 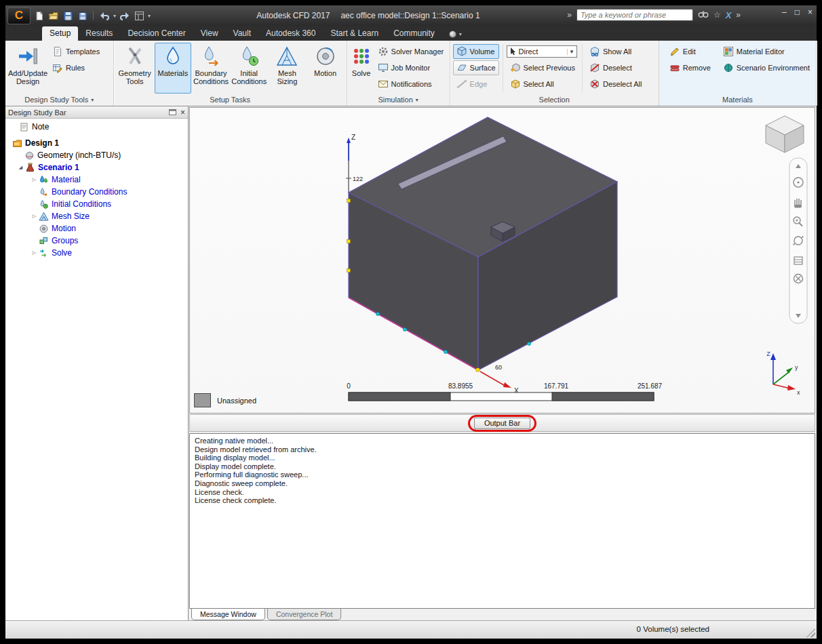 I want to click on save-all-icon, so click(x=82, y=16).